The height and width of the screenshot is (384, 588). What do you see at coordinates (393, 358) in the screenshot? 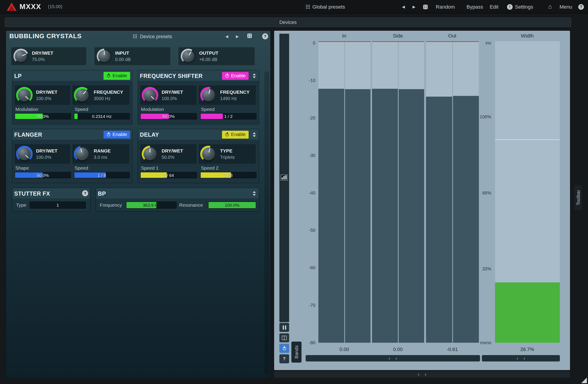
I see `levels-hscrollbar: ‹ ›` at bounding box center [393, 358].